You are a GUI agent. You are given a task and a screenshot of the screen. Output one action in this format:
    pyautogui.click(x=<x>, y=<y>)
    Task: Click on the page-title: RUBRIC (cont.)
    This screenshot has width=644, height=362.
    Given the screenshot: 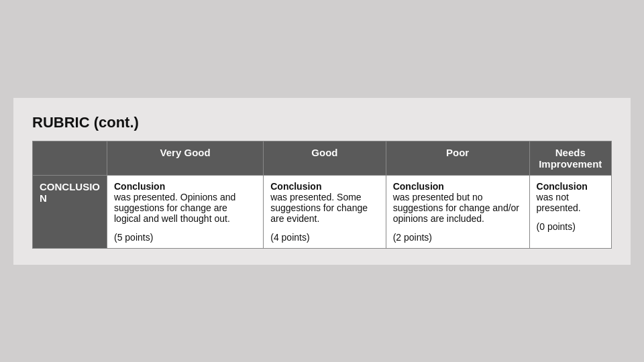 What is the action you would take?
    pyautogui.click(x=322, y=123)
    